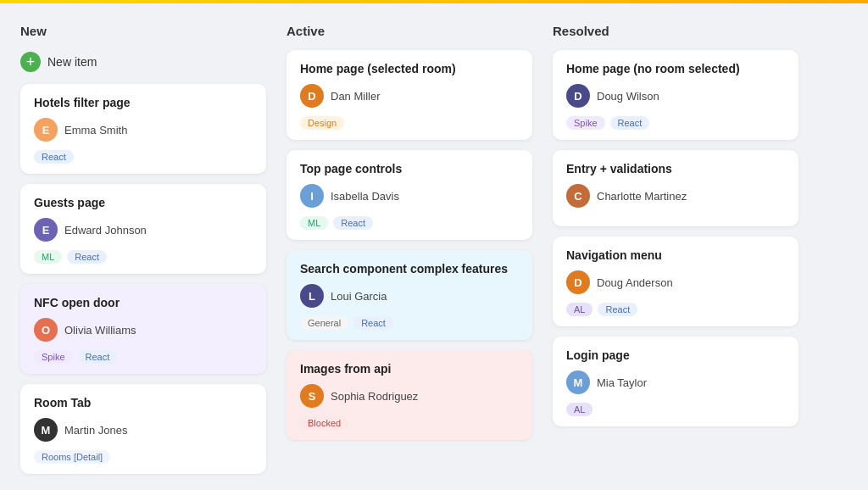  What do you see at coordinates (409, 123) in the screenshot?
I see `card-tags: Design` at bounding box center [409, 123].